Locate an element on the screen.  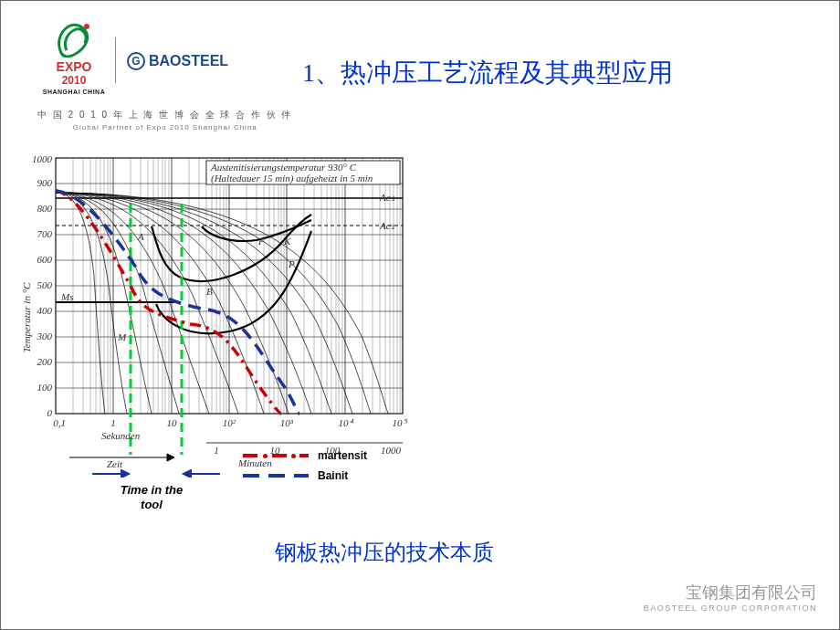
legend-line-blue-icon is located at coordinates (276, 476).